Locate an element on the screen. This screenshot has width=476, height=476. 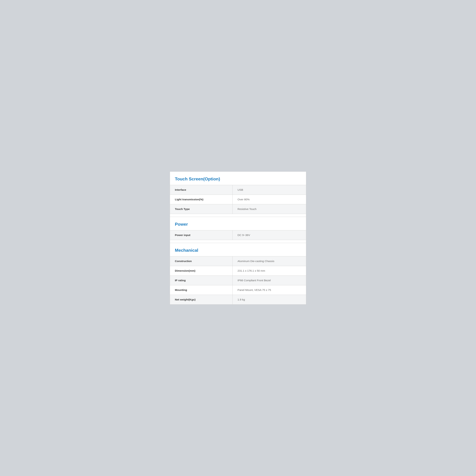
section-header-mechanical: Mechanical is located at coordinates (238, 250).